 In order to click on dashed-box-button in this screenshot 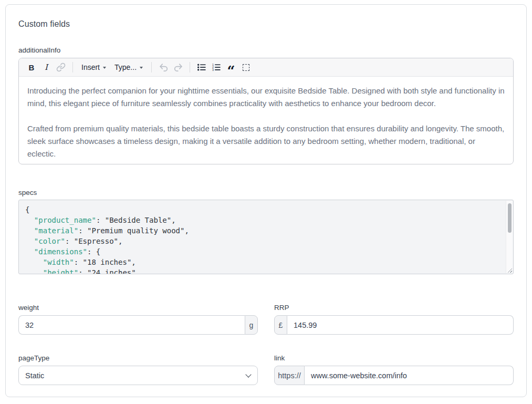, I will do `click(246, 67)`.